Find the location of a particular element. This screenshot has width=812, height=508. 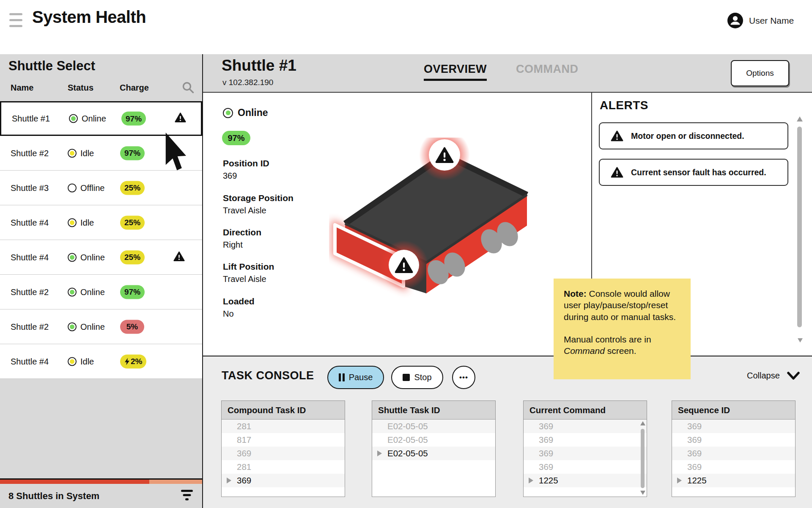

list-item-active: E02-05-05 is located at coordinates (434, 453).